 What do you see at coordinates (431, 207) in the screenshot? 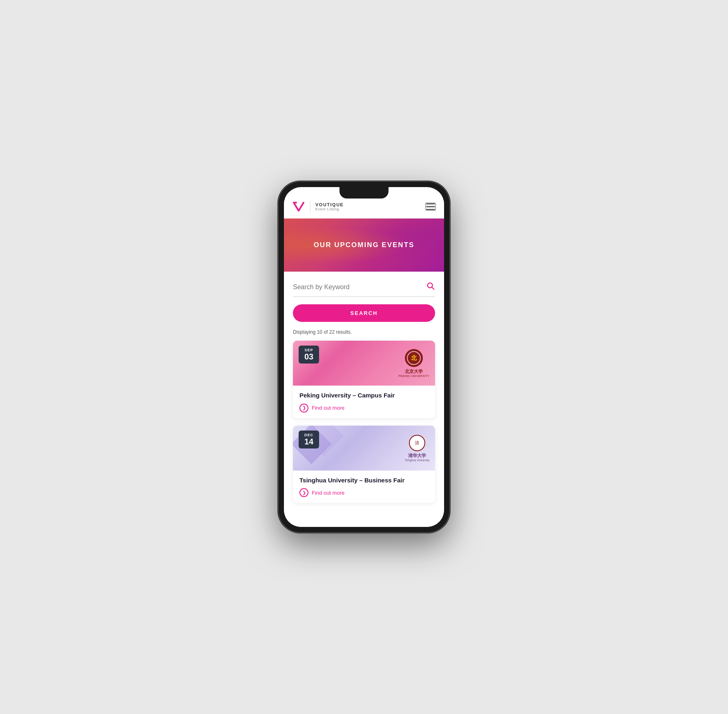
I see `hamburger-menu-button` at bounding box center [431, 207].